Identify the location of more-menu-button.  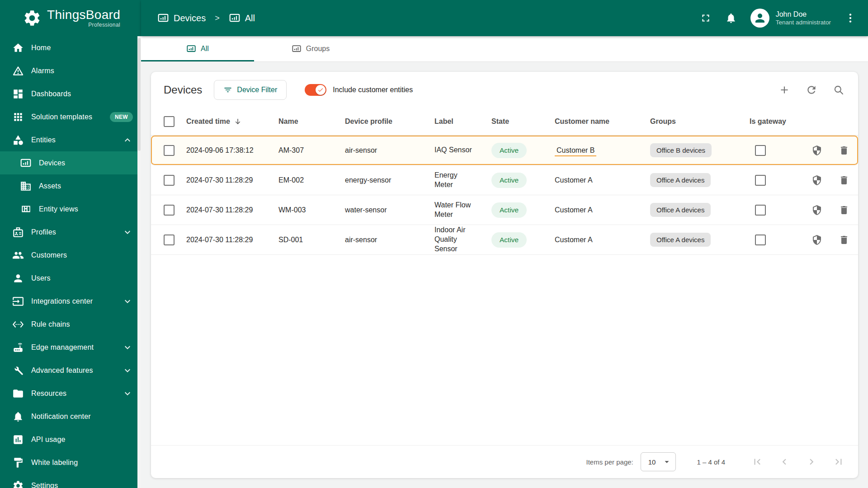
(850, 18).